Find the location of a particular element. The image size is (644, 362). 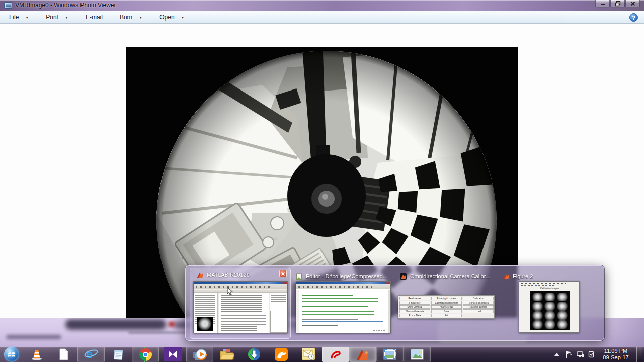

blurred-text is located at coordinates (34, 337).